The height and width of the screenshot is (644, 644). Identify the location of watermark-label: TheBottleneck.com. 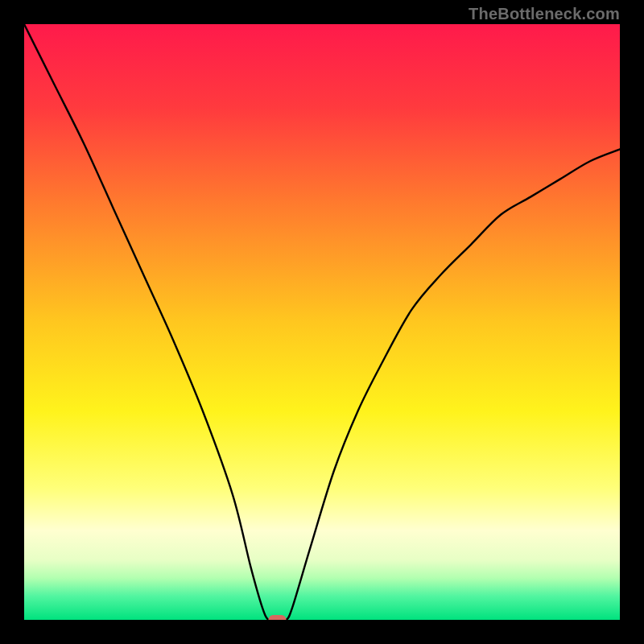
(544, 14).